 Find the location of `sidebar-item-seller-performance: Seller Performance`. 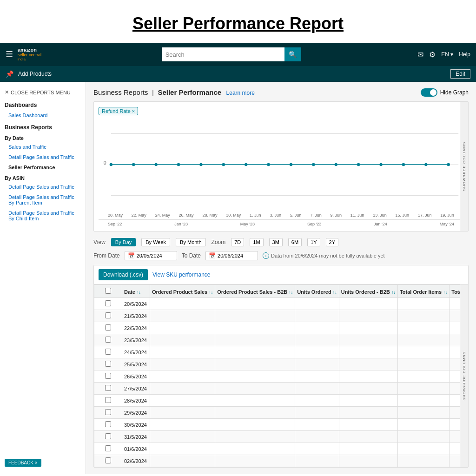

sidebar-item-seller-performance: Seller Performance is located at coordinates (43, 167).